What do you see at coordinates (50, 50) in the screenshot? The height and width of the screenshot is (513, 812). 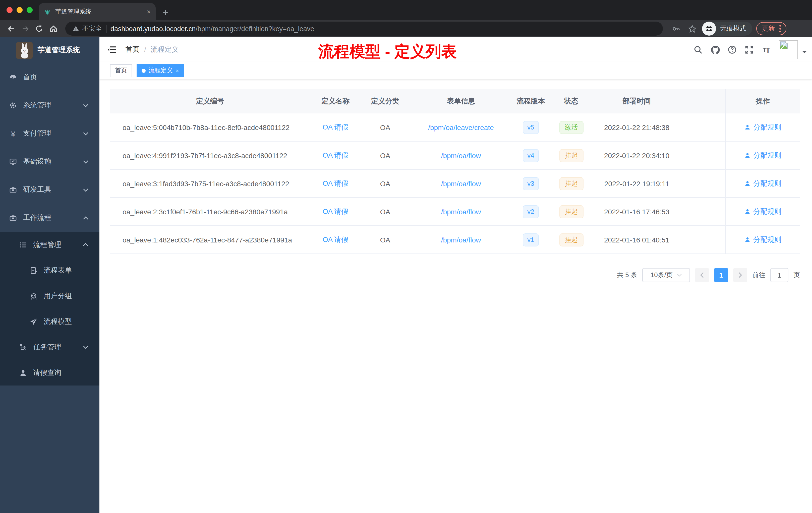 I see `app-logo-row: 芋道管理系统` at bounding box center [50, 50].